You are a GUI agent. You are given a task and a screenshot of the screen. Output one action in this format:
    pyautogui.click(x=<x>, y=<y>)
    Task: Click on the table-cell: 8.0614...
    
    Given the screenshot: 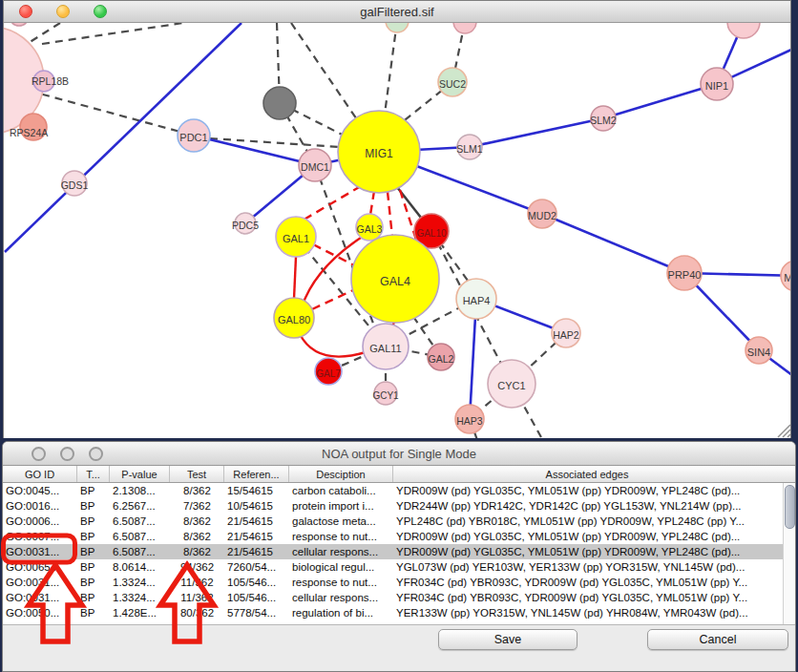 What is the action you would take?
    pyautogui.click(x=139, y=567)
    